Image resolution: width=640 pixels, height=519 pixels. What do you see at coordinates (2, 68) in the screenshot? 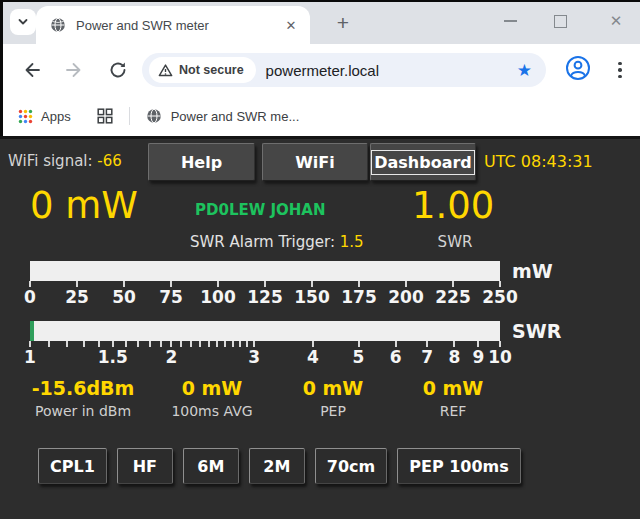
I see `screenshot-left-edge` at bounding box center [2, 68].